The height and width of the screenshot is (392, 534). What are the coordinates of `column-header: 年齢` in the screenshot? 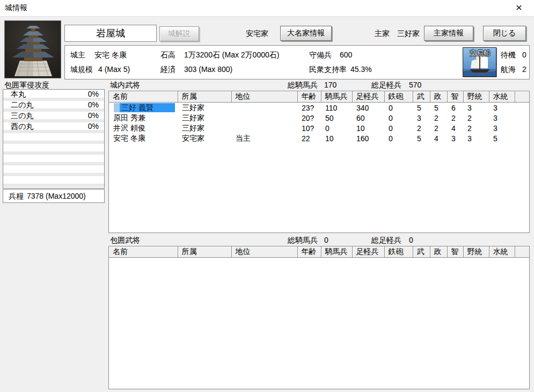 It's located at (309, 97).